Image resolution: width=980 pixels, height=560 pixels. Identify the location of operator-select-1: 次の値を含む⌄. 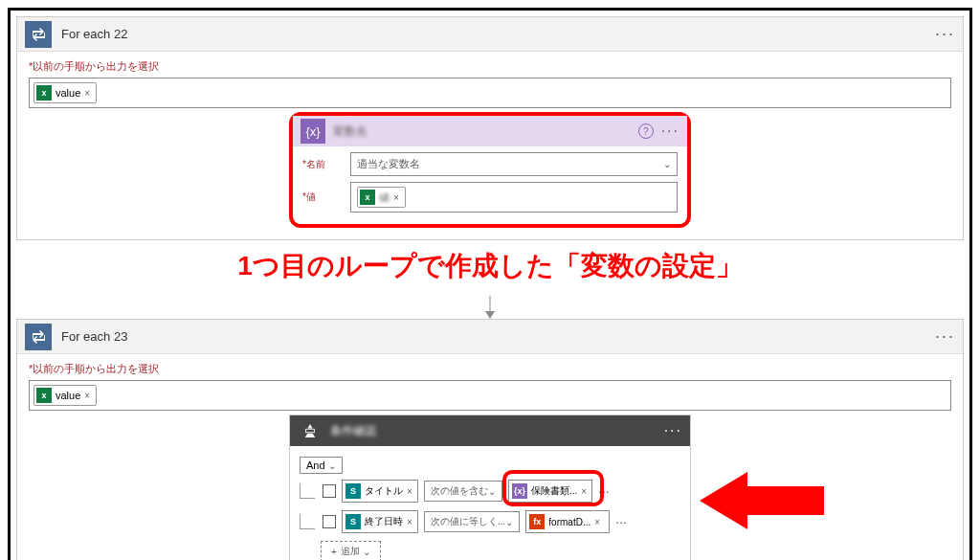
(463, 491).